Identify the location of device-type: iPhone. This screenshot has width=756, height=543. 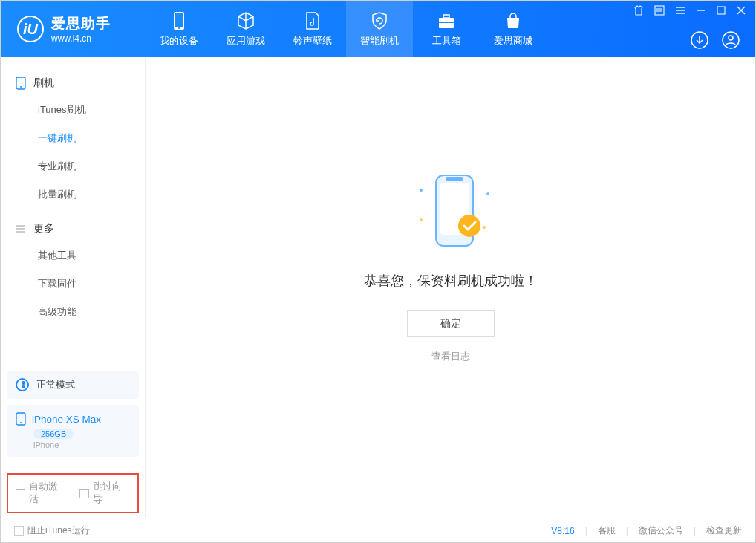
(46, 445).